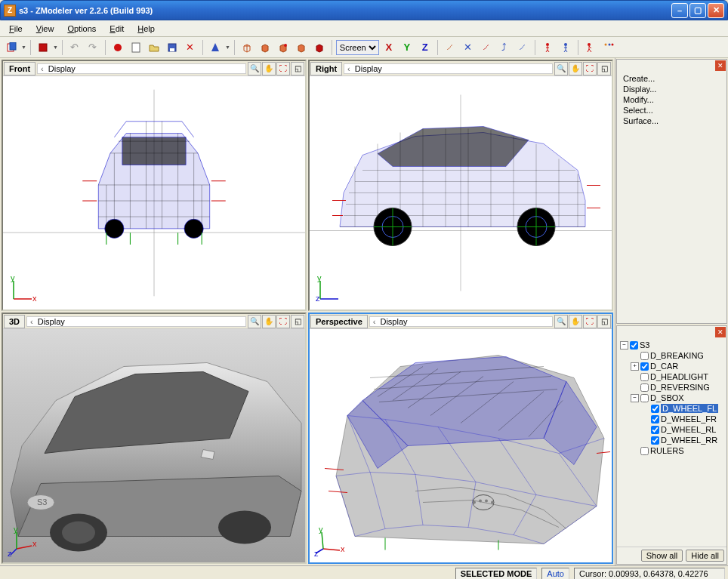 The width and height of the screenshot is (728, 579). Describe the element at coordinates (147, 29) in the screenshot. I see `menu-help: Help` at that location.